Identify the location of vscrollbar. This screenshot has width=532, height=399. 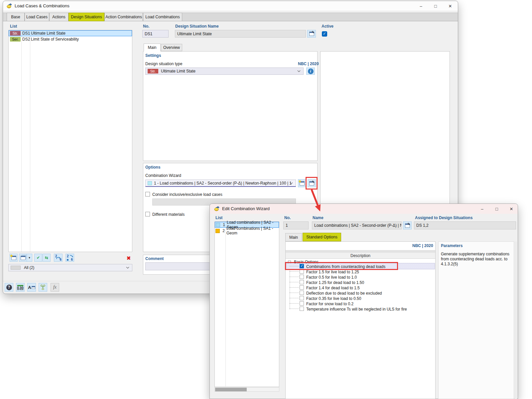
(516, 320).